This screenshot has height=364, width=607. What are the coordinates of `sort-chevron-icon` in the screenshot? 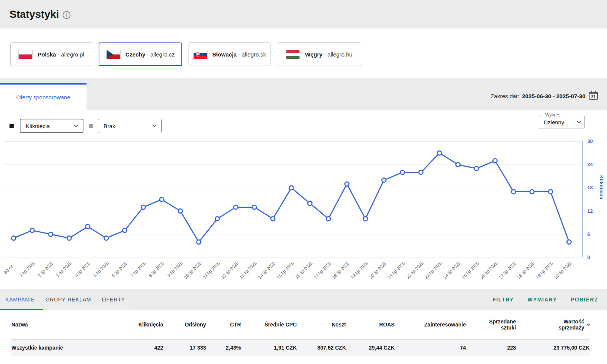 It's located at (588, 324).